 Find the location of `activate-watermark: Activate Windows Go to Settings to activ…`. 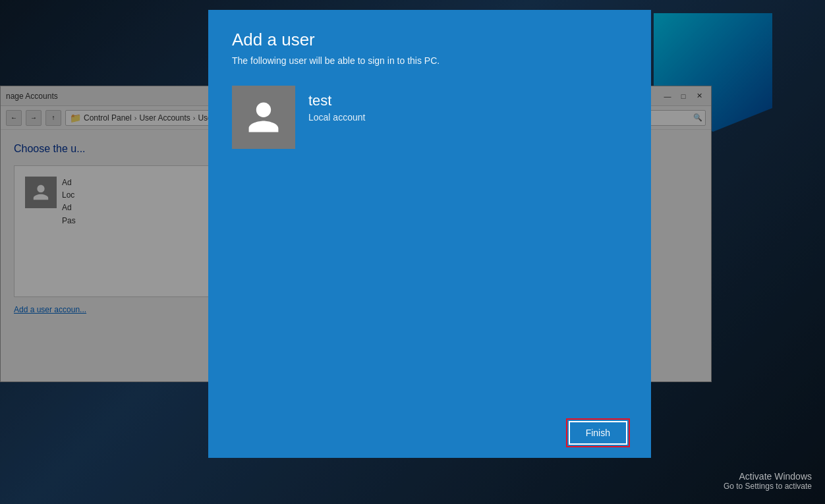

activate-watermark: Activate Windows Go to Settings to activ… is located at coordinates (768, 481).